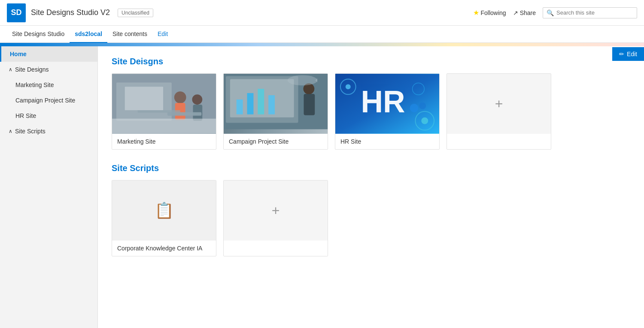  I want to click on edit-button-label: Edit, so click(632, 54).